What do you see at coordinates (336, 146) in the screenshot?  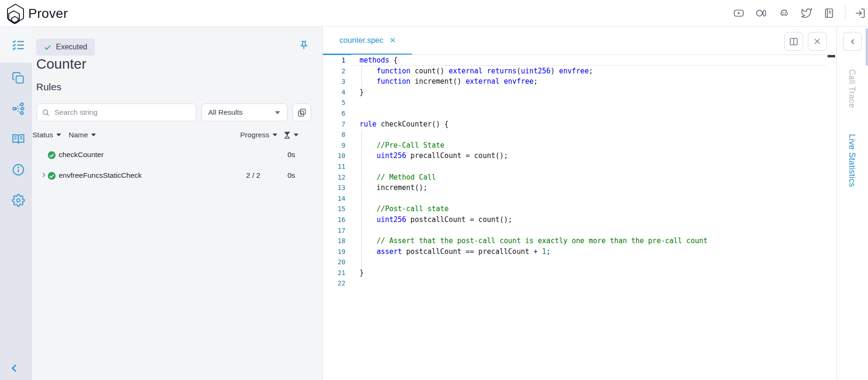 I see `line-number: 9` at bounding box center [336, 146].